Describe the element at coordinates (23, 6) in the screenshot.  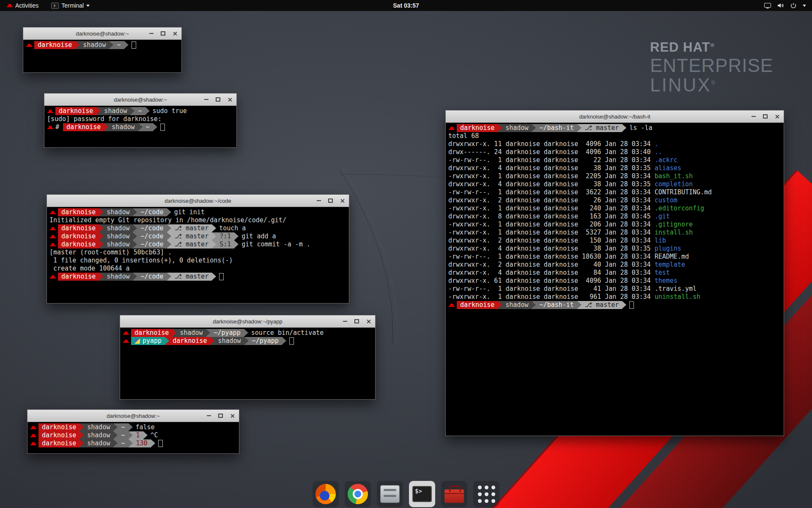
I see `activities-button: Activities` at that location.